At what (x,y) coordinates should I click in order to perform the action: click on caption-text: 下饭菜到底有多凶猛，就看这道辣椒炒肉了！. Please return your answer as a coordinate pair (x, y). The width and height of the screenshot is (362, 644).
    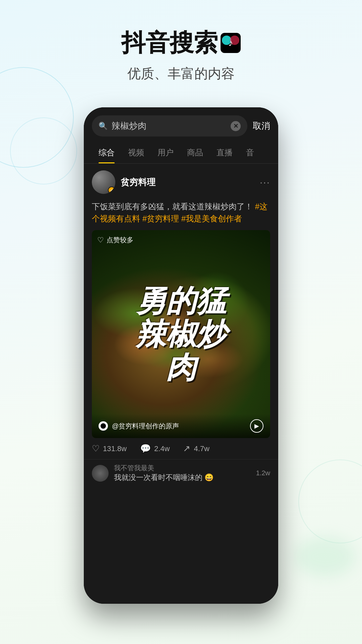
    Looking at the image, I should click on (172, 207).